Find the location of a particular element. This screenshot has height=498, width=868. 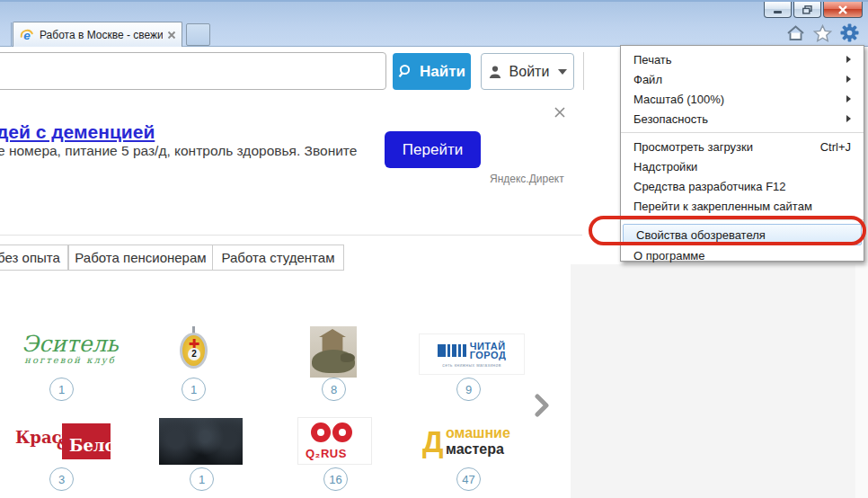

tools-menu: Печать Файл Масштаб (100%) Безопасность … is located at coordinates (742, 153).